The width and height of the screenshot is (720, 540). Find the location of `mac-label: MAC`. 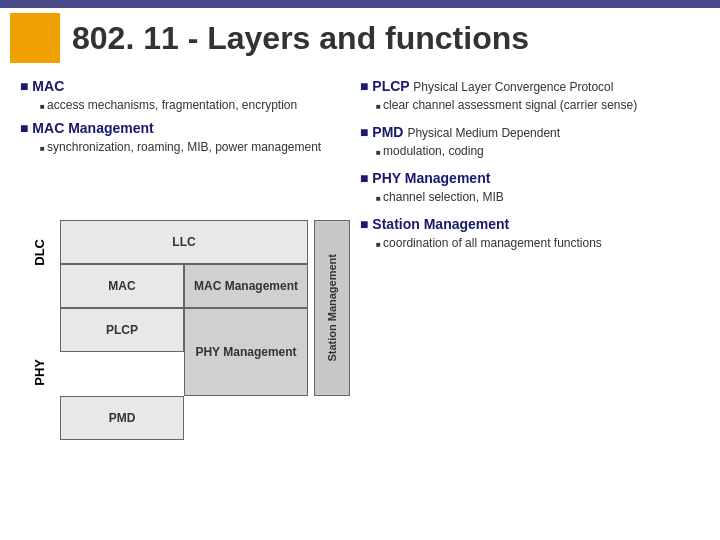

mac-label: MAC is located at coordinates (175, 86).